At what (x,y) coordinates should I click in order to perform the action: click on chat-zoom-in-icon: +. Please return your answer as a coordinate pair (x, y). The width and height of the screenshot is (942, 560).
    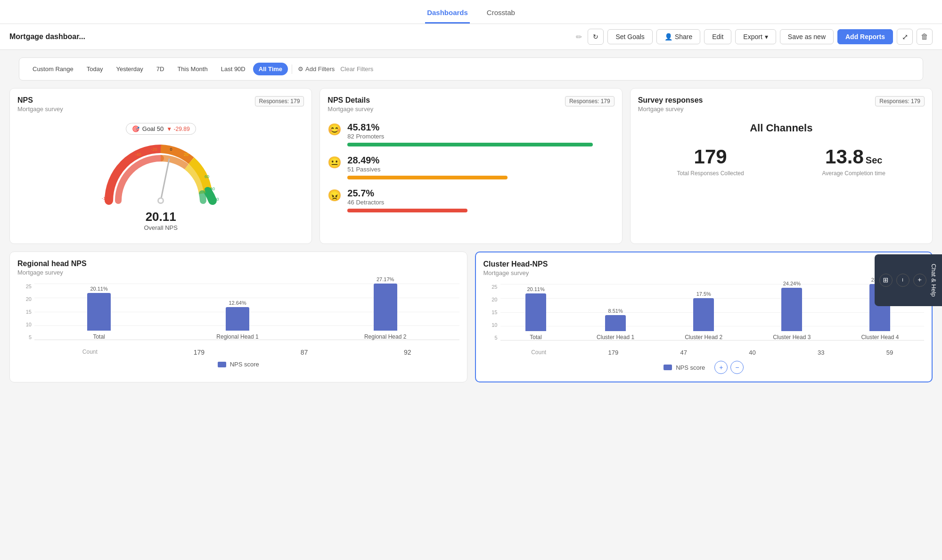
    Looking at the image, I should click on (920, 280).